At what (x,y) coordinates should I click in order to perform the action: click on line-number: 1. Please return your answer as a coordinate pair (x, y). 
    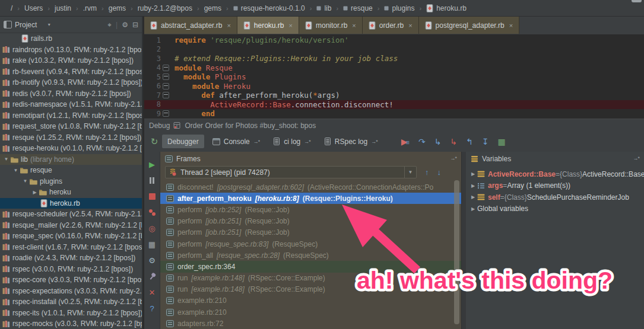
    Looking at the image, I should click on (153, 40).